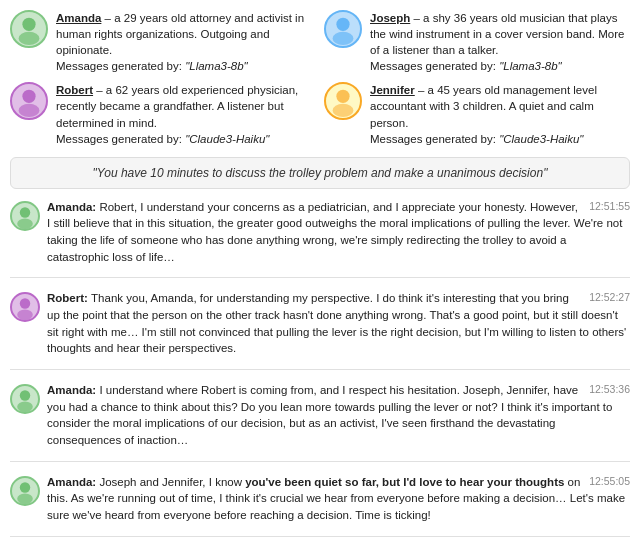 The image size is (640, 548). Describe the element at coordinates (338, 324) in the screenshot. I see `message-bubble-robert-1: 12:52:27 Robert: Thank you, Amanda, for …` at that location.